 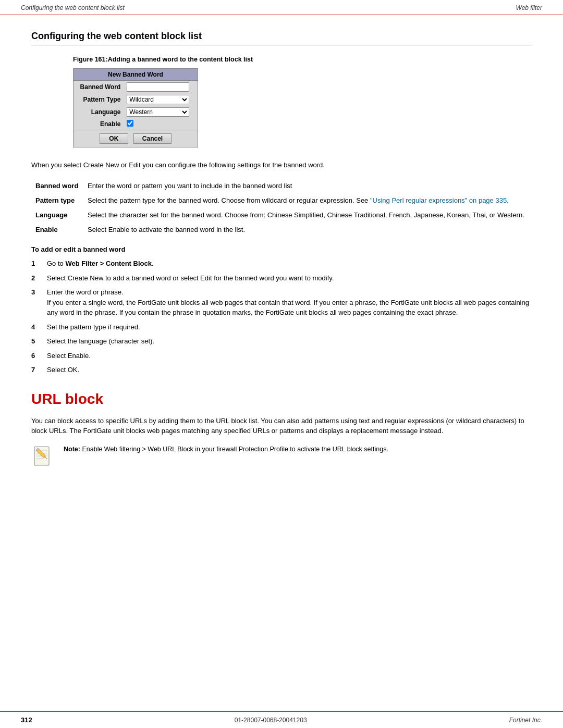 I want to click on dialog-title: New Banned Word, so click(x=136, y=75).